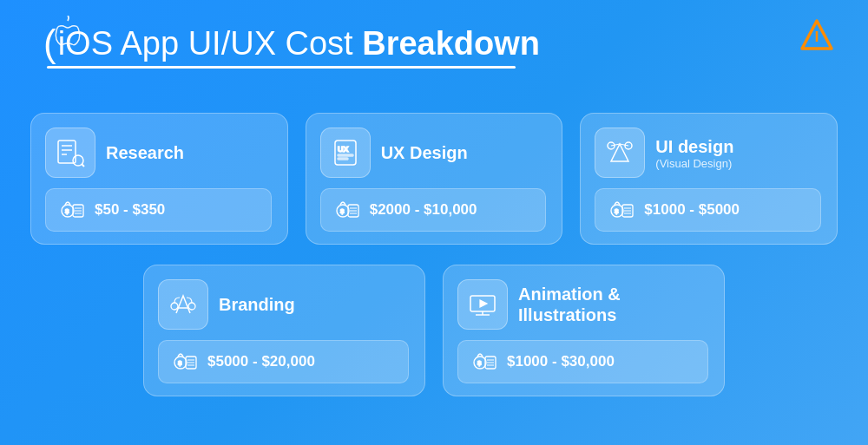  I want to click on branding-title: Branding, so click(257, 304).